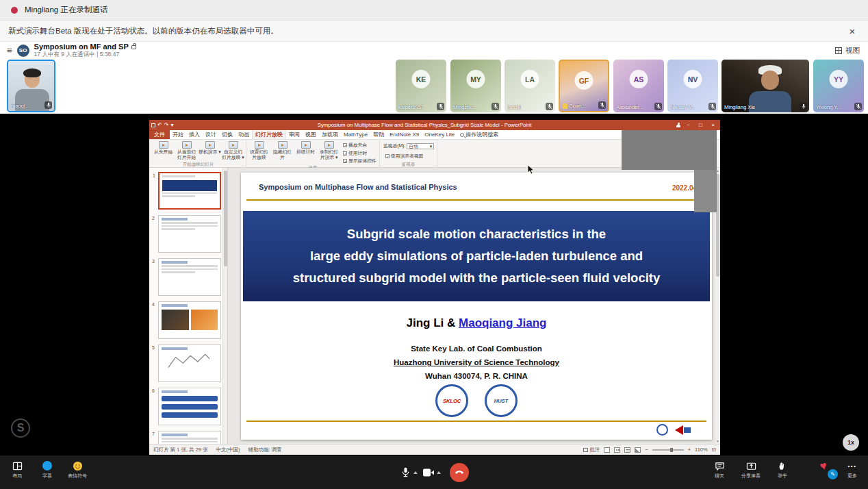 The width and height of the screenshot is (868, 489). What do you see at coordinates (178, 134) in the screenshot?
I see `ppt-tab-开始: 开始` at bounding box center [178, 134].